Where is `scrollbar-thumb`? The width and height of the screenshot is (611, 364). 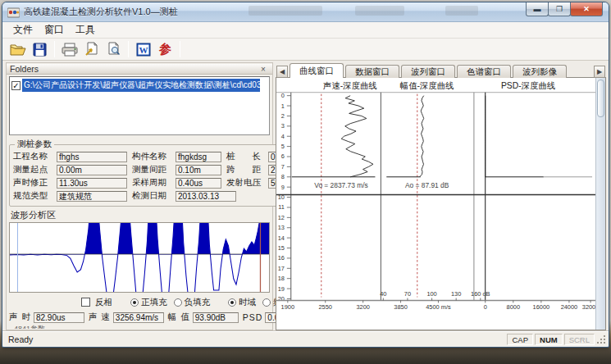
scrollbar-thumb is located at coordinates (600, 98).